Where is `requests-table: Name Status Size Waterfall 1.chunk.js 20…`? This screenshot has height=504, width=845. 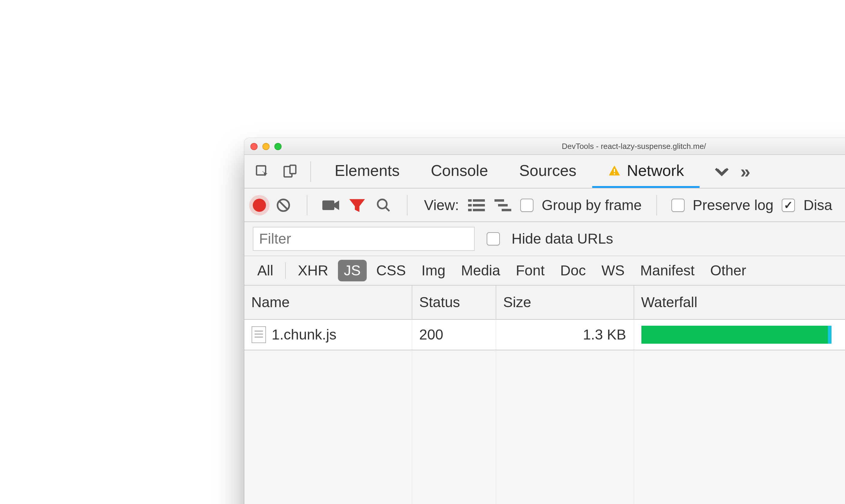 requests-table: Name Status Size Waterfall 1.chunk.js 20… is located at coordinates (545, 318).